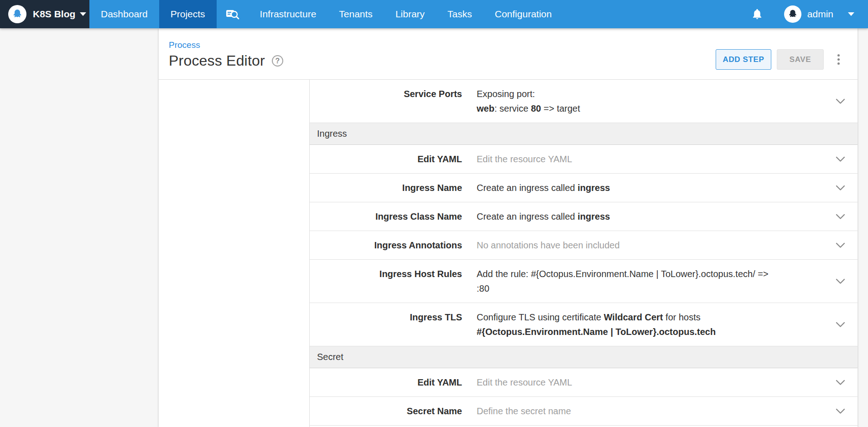  I want to click on nav-item-tasks: Tasks, so click(460, 14).